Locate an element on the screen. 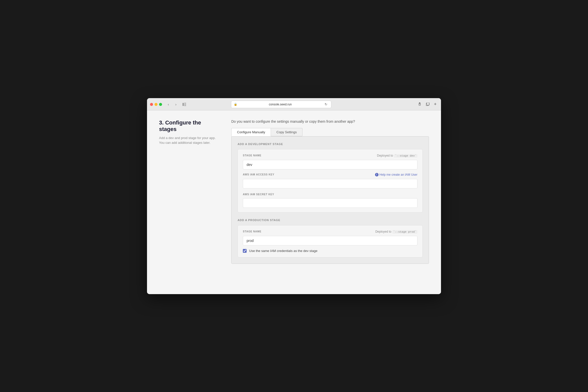  iam-secret-key-label: AWS IAM SECRET KEY is located at coordinates (258, 194).